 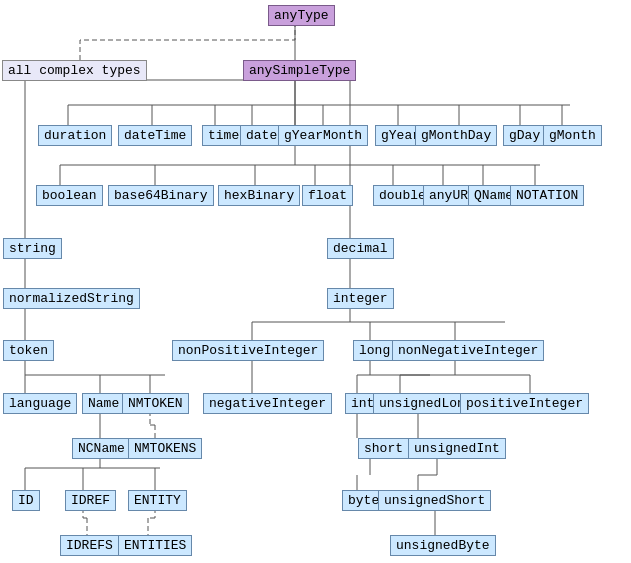 What do you see at coordinates (443, 546) in the screenshot?
I see `node-unsignedByte: unsignedByte` at bounding box center [443, 546].